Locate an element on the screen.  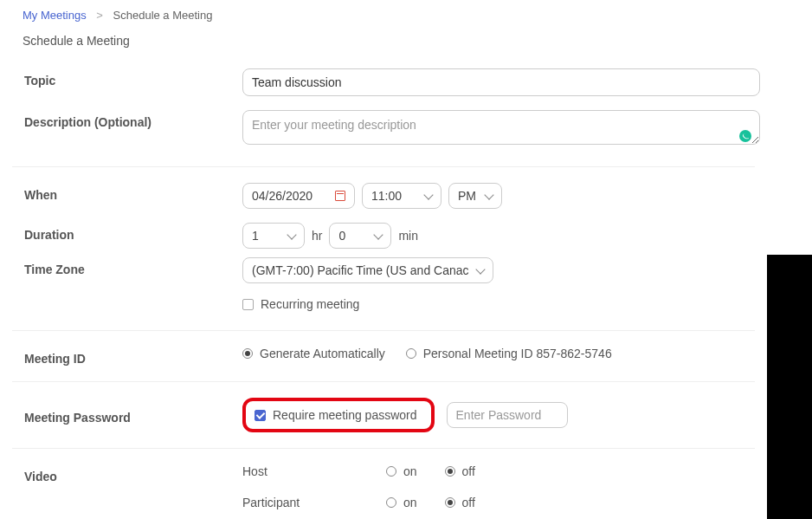
description-textarea is located at coordinates (501, 127).